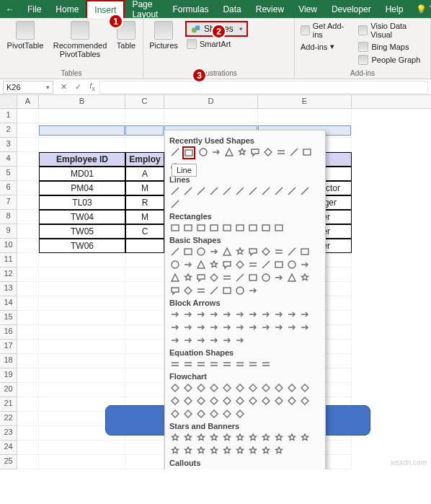 This screenshot has height=504, width=431. What do you see at coordinates (82, 231) in the screenshot?
I see `cell: TW05` at bounding box center [82, 231].